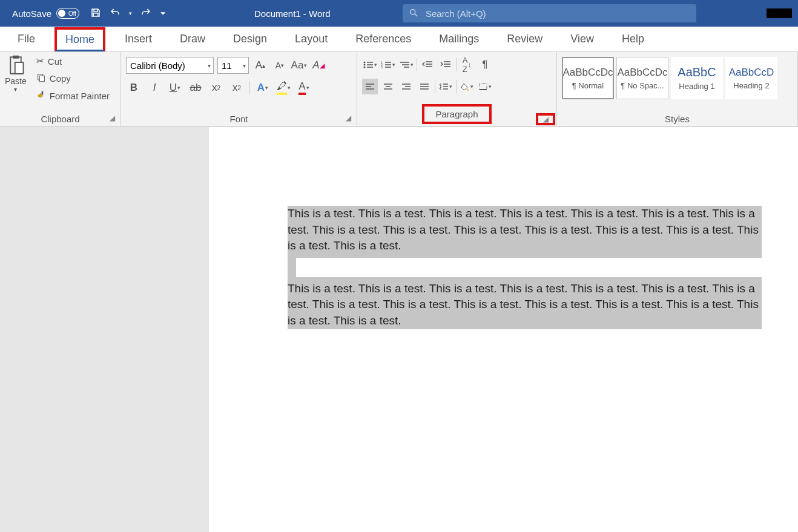 The height and width of the screenshot is (532, 798). Describe the element at coordinates (239, 120) in the screenshot. I see `font-group-label: Font` at that location.